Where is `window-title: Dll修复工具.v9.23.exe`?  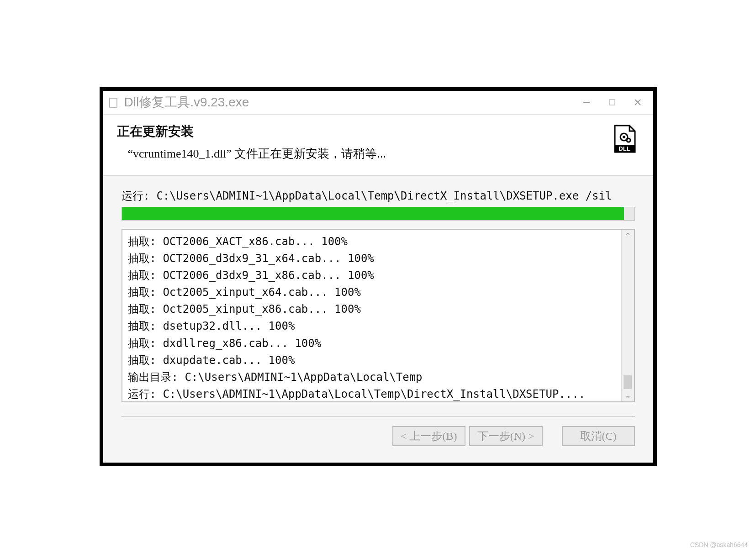
window-title: Dll修复工具.v9.23.exe is located at coordinates (349, 102).